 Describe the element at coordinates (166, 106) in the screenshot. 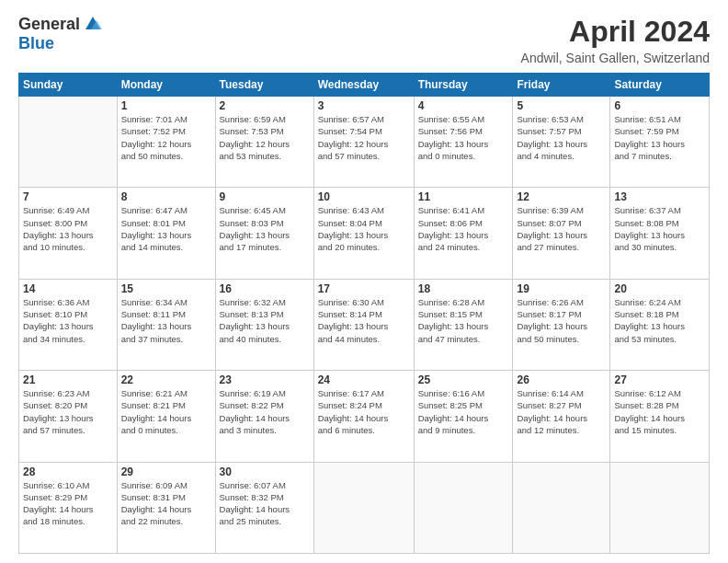

I see `day-number: 1` at that location.